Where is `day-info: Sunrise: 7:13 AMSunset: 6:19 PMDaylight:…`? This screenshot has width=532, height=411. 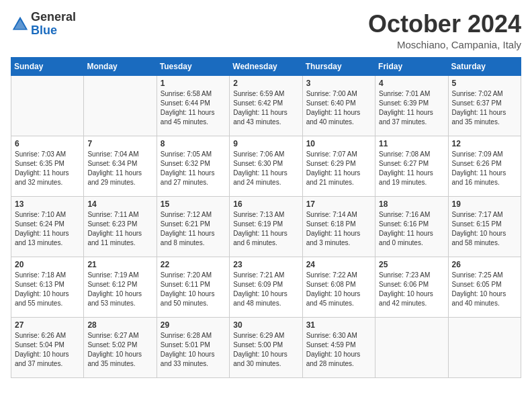
day-info: Sunrise: 7:13 AMSunset: 6:19 PMDaylight:… is located at coordinates (266, 229).